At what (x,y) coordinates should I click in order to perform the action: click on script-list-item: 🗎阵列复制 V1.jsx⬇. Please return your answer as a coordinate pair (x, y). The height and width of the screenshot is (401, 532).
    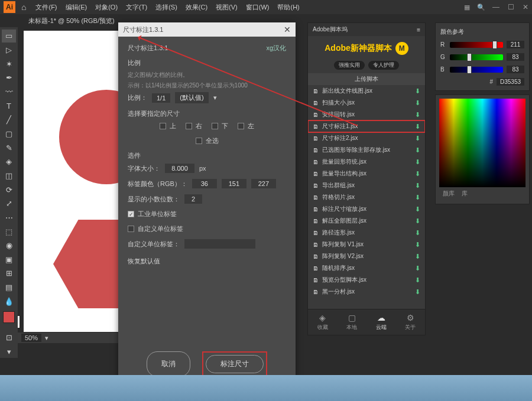
    Looking at the image, I should click on (366, 244).